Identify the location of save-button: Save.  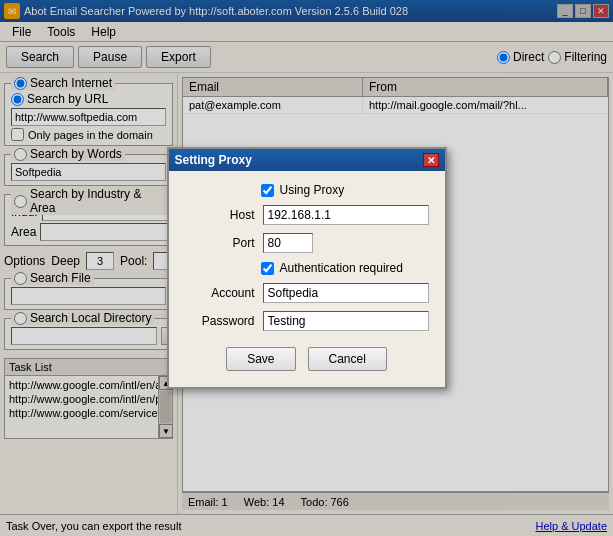
(260, 359).